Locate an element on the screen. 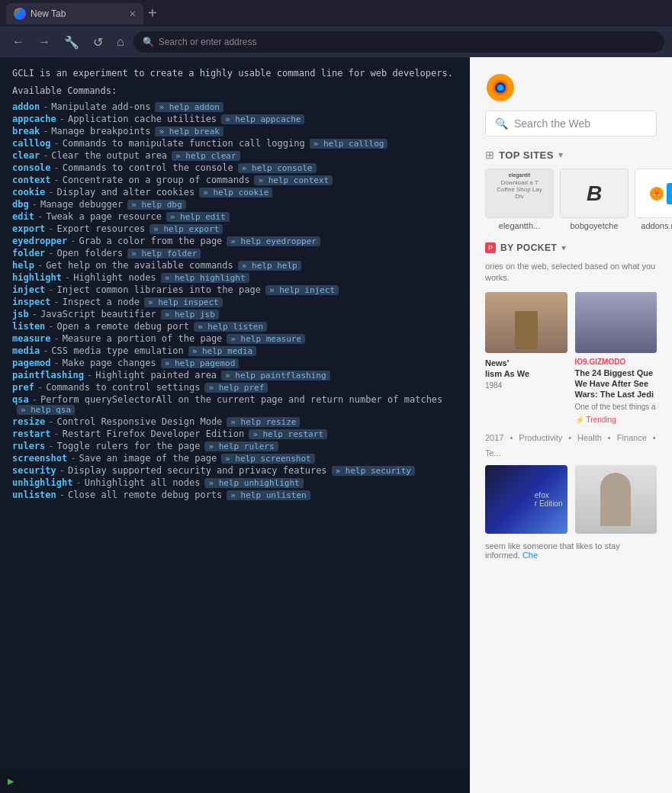  cmd-help-unlisten: » help unlisten is located at coordinates (268, 496).